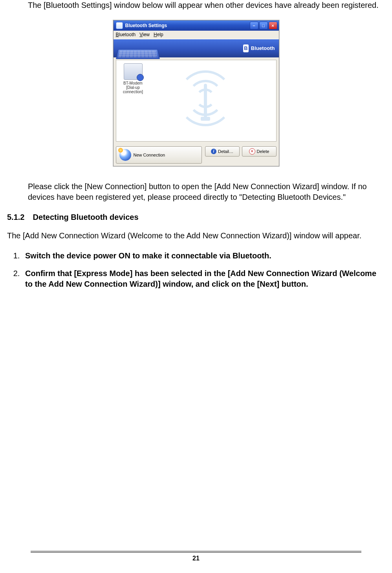 This screenshot has height=573, width=392. What do you see at coordinates (149, 155) in the screenshot?
I see `new-connection-label: New Connection` at bounding box center [149, 155].